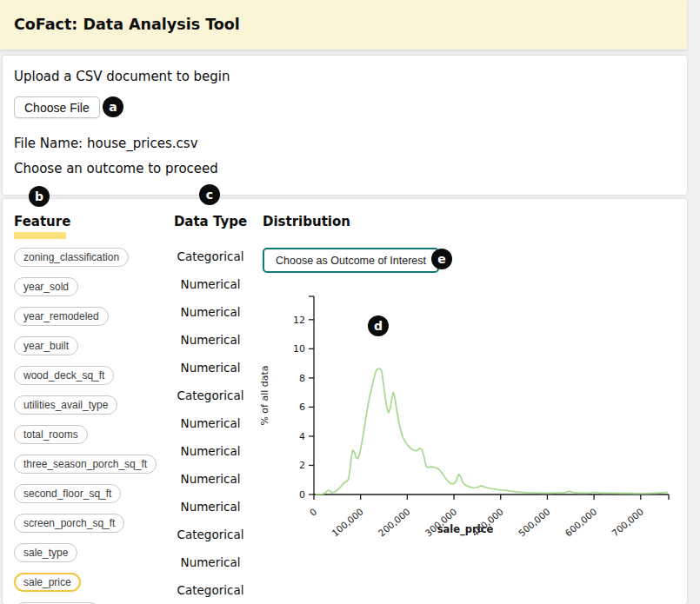 The height and width of the screenshot is (604, 700). Describe the element at coordinates (210, 534) in the screenshot. I see `data-type-value-sale_type: Categorical` at that location.